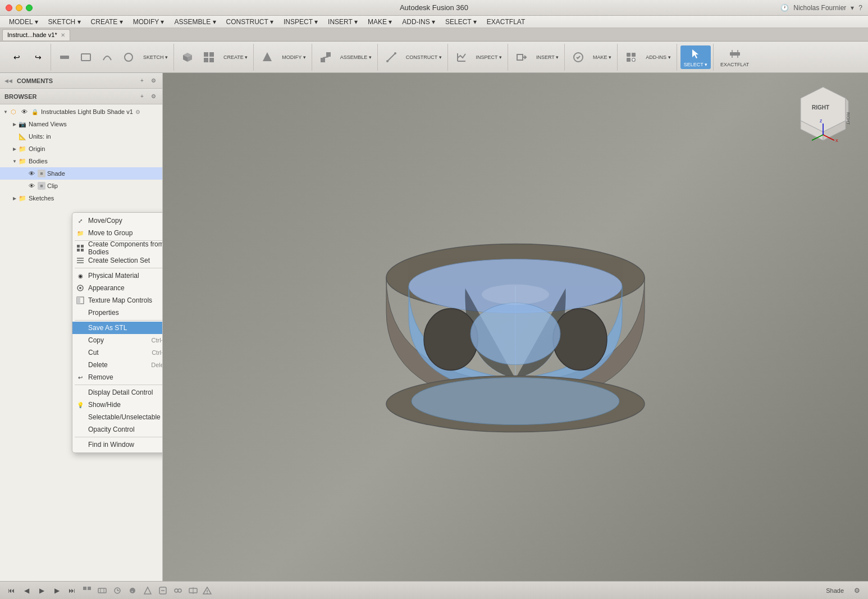  Describe the element at coordinates (188, 57) in the screenshot. I see `box-button` at that location.